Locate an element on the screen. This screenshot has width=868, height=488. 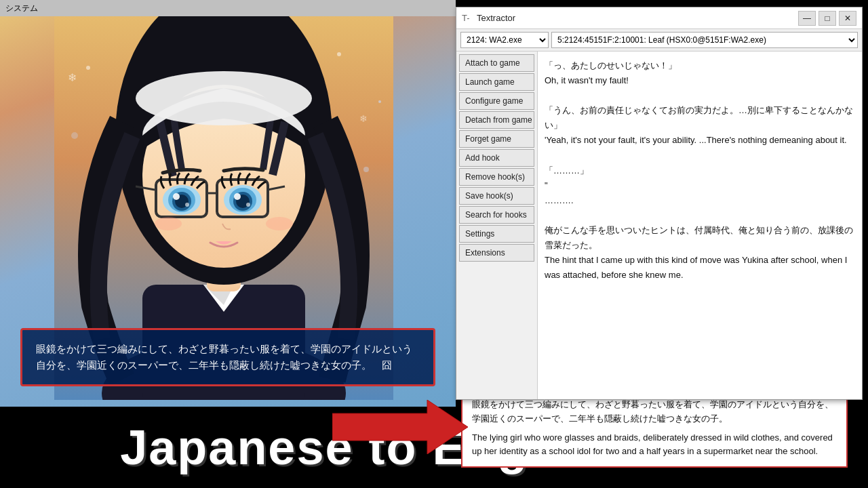
title-bar: T- Textractor — □ ✕ is located at coordinates (659, 18).